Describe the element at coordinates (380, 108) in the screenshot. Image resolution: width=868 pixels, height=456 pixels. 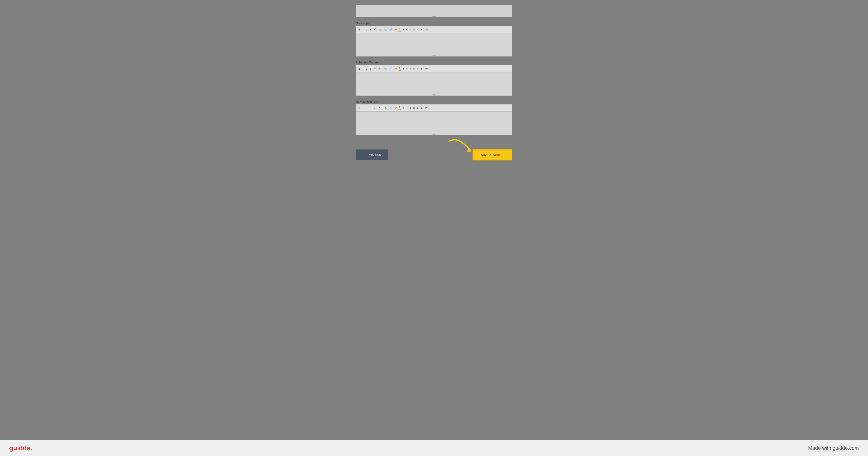
I see `subscript-btn-join: X2` at that location.